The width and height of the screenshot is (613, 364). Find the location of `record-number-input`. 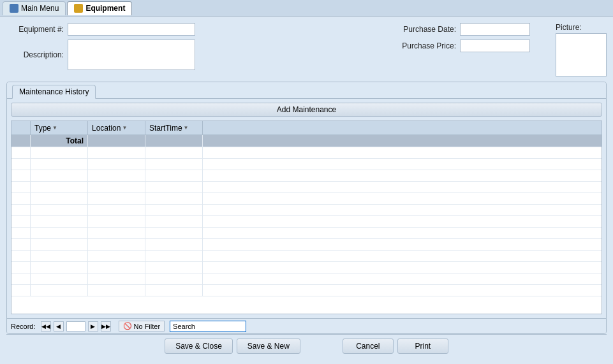

record-number-input is located at coordinates (76, 326).